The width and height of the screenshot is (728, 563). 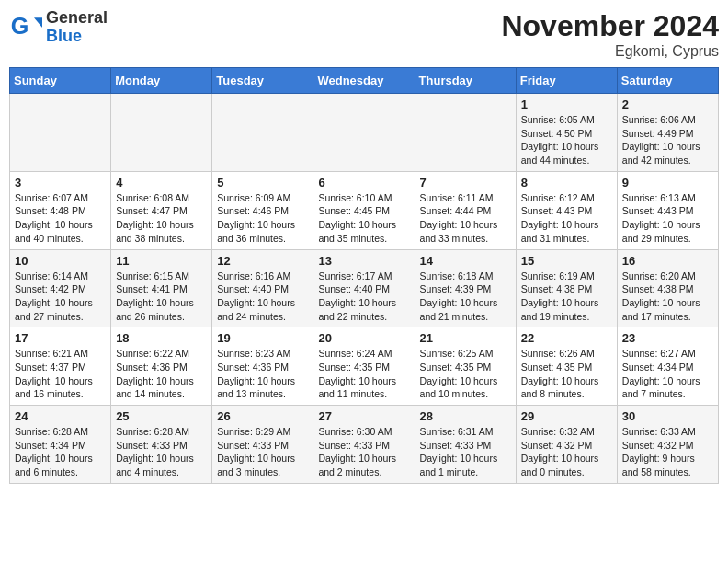 I want to click on calendar-cell: 7Sunrise: 6:11 AM Sunset: 4:44 PM Daylig…, so click(x=465, y=210).